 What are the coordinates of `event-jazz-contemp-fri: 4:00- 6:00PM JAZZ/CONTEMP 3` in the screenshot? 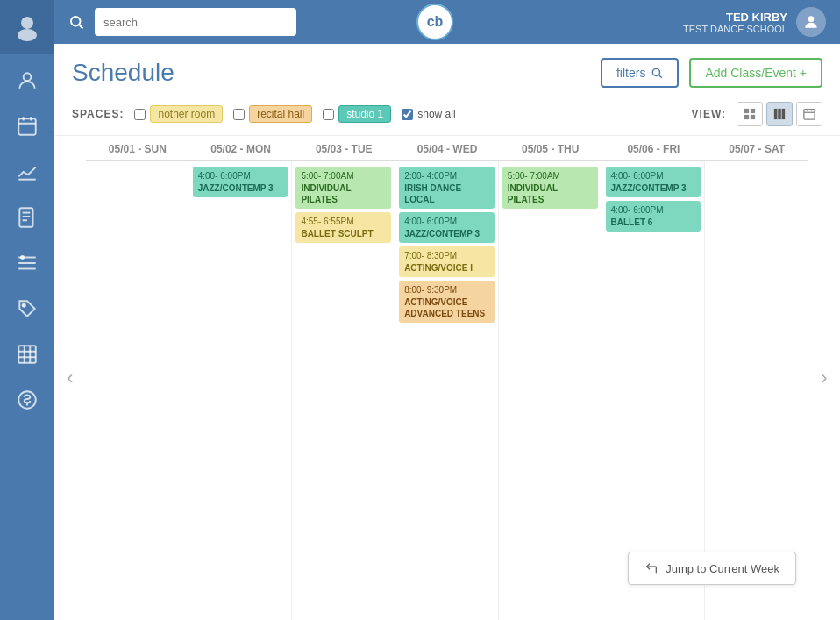 It's located at (654, 182).